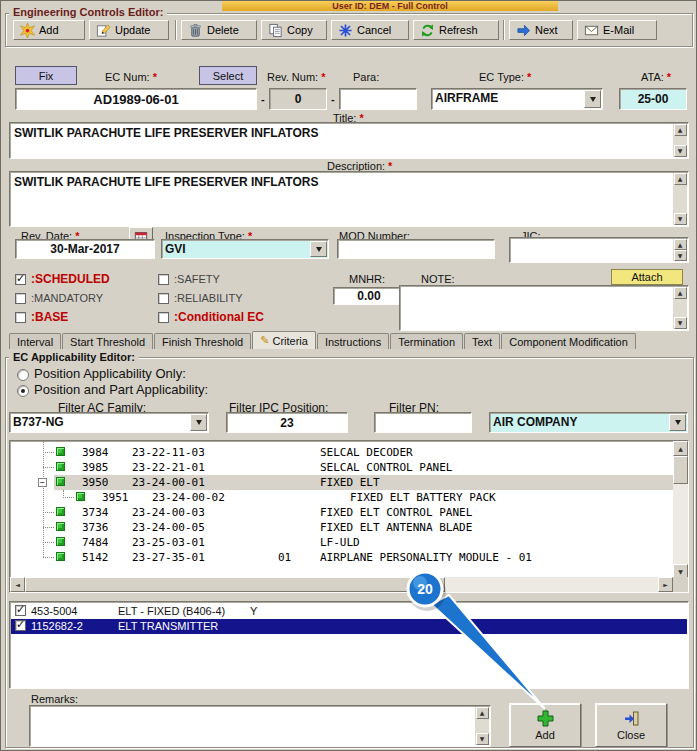  I want to click on tab-instructions: Instructions, so click(353, 341).